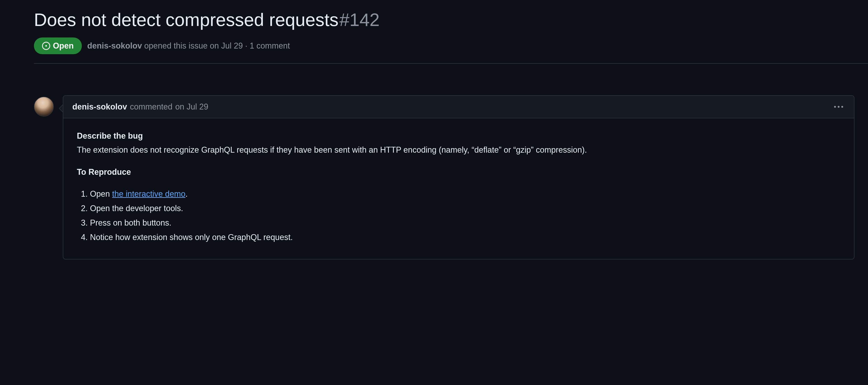  Describe the element at coordinates (187, 194) in the screenshot. I see `step-text: .` at that location.